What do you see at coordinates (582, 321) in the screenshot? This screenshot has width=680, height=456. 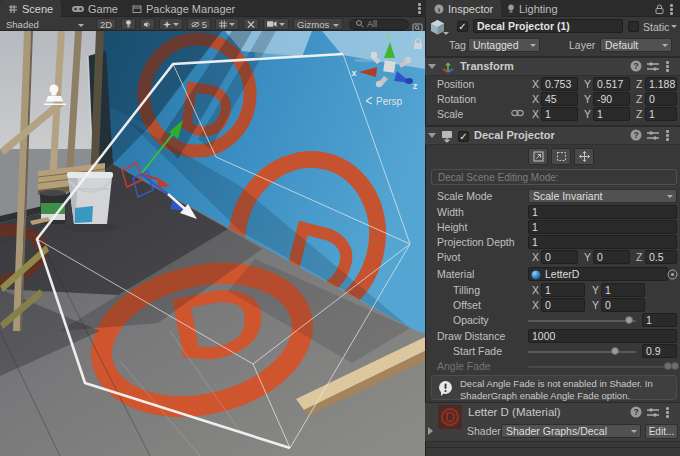 I see `opacity-slider` at bounding box center [582, 321].